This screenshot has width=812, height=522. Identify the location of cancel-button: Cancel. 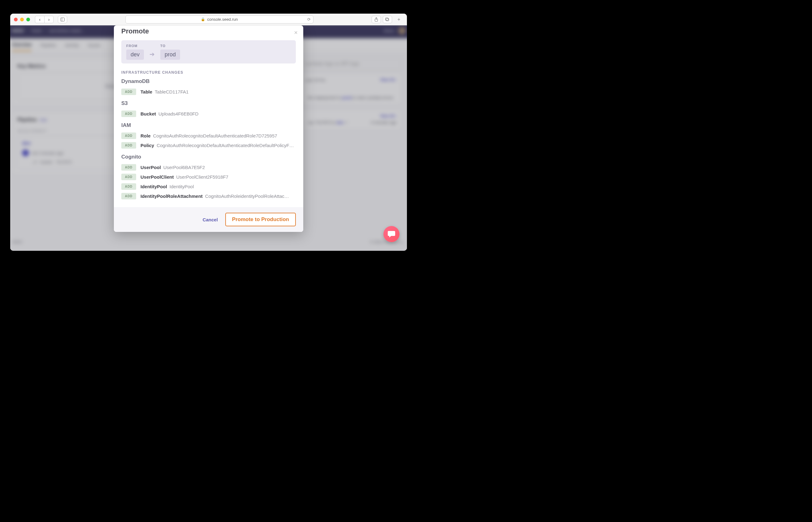
(210, 220).